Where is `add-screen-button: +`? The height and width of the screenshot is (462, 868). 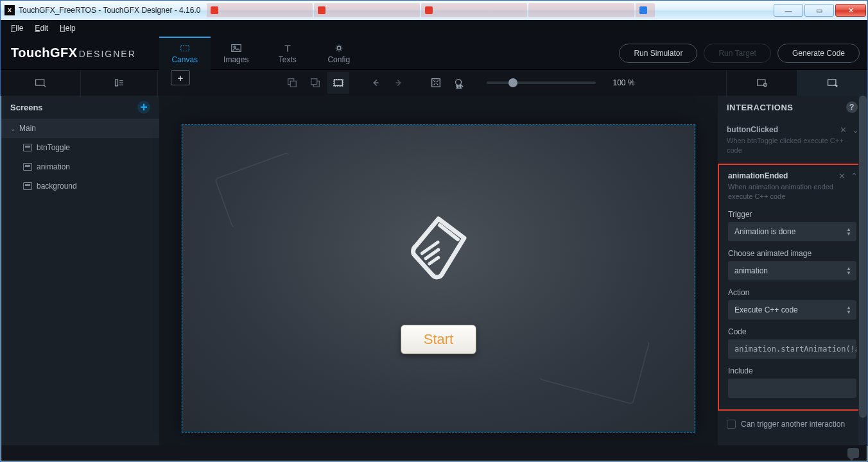
add-screen-button: + is located at coordinates (144, 107).